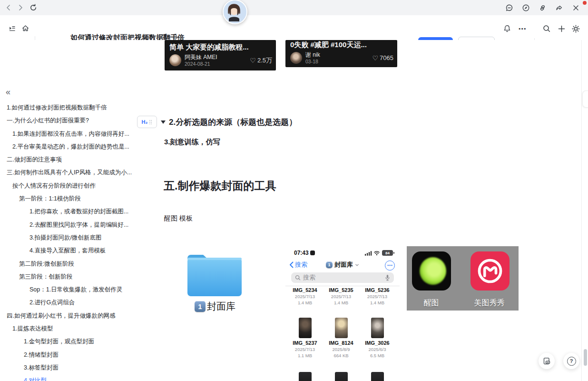 This screenshot has height=381, width=588. I want to click on search-icon, so click(547, 29).